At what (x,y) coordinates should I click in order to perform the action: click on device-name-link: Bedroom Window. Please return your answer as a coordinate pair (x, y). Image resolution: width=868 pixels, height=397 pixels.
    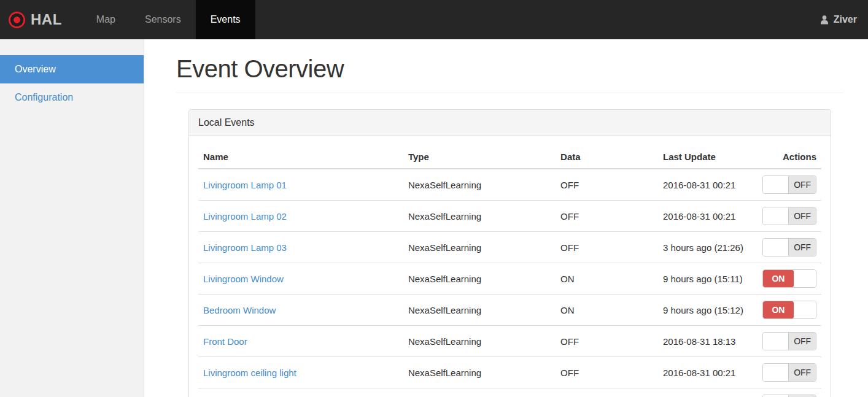
    Looking at the image, I should click on (239, 310).